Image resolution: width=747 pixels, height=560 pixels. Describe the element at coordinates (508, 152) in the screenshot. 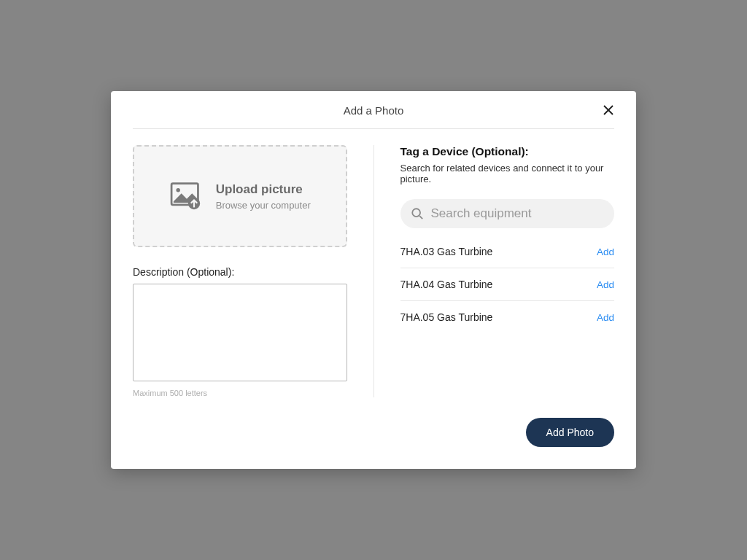

I see `tag-title: Tag a Device (Optional):` at that location.